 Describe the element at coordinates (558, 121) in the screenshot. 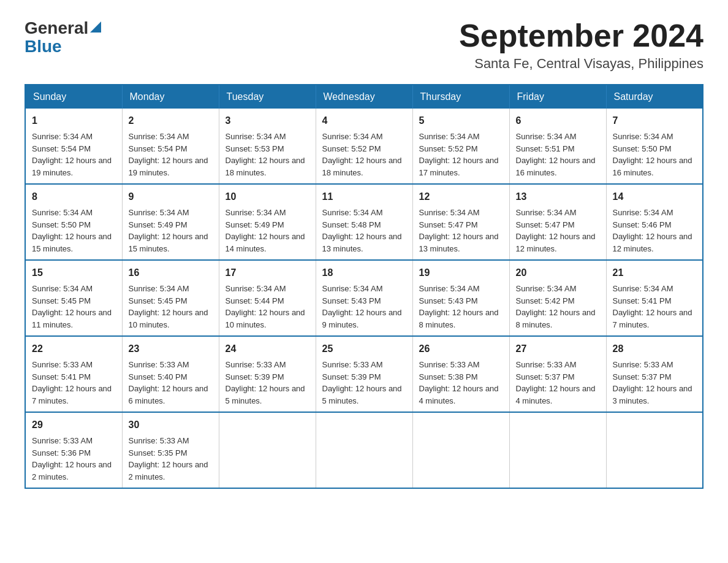

I see `day-number: 6` at that location.